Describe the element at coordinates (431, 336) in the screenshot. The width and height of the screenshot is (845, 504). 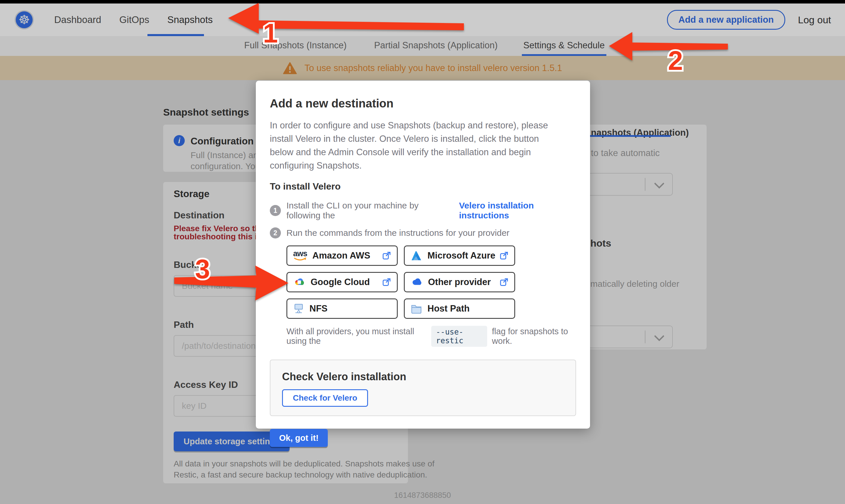
I see `restic-note: With all providers, you must install usi…` at that location.